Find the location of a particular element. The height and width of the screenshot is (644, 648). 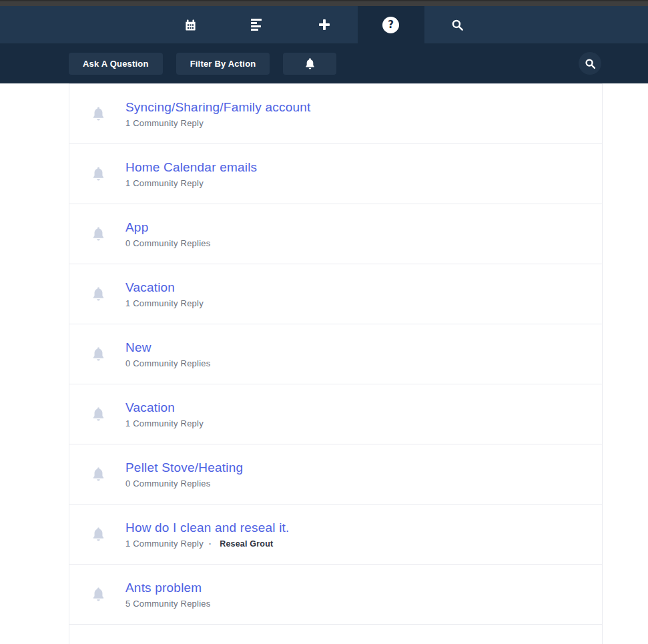

secondary-nav: Ask A Question Filter By Action is located at coordinates (324, 63).